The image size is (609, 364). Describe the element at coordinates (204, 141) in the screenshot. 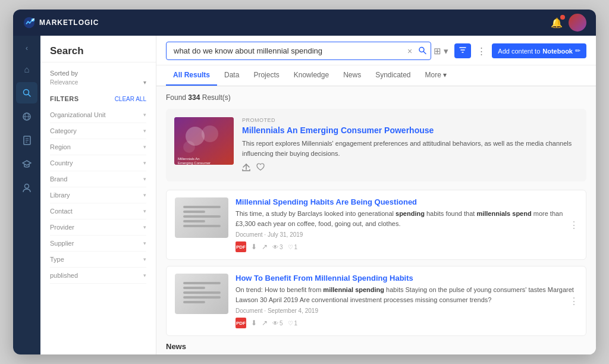

I see `promoted-thumbnail: Millennials An Emerging Consumer` at that location.